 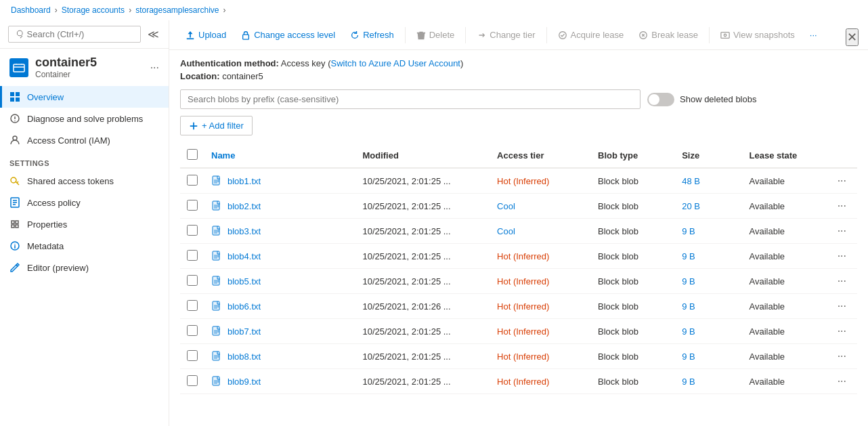 What do you see at coordinates (842, 356) in the screenshot?
I see `row-more-actions-button-7: ···` at bounding box center [842, 356].